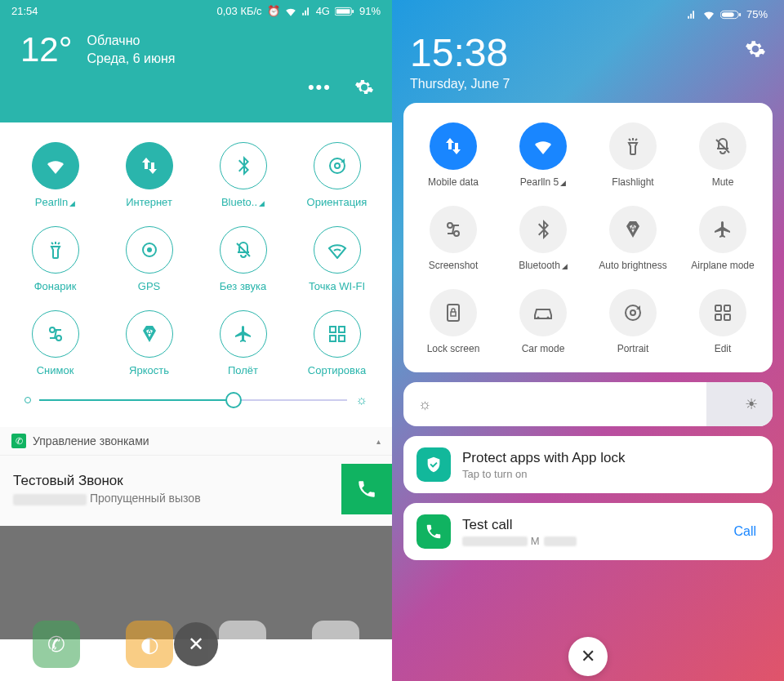  I want to click on qs-tile-airplane: Полёт, so click(243, 343).